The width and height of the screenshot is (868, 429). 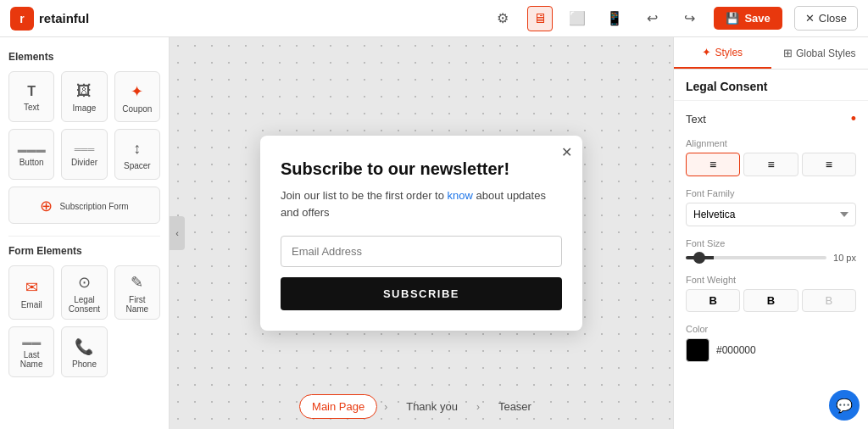 What do you see at coordinates (757, 19) in the screenshot?
I see `save-label: Save` at bounding box center [757, 19].